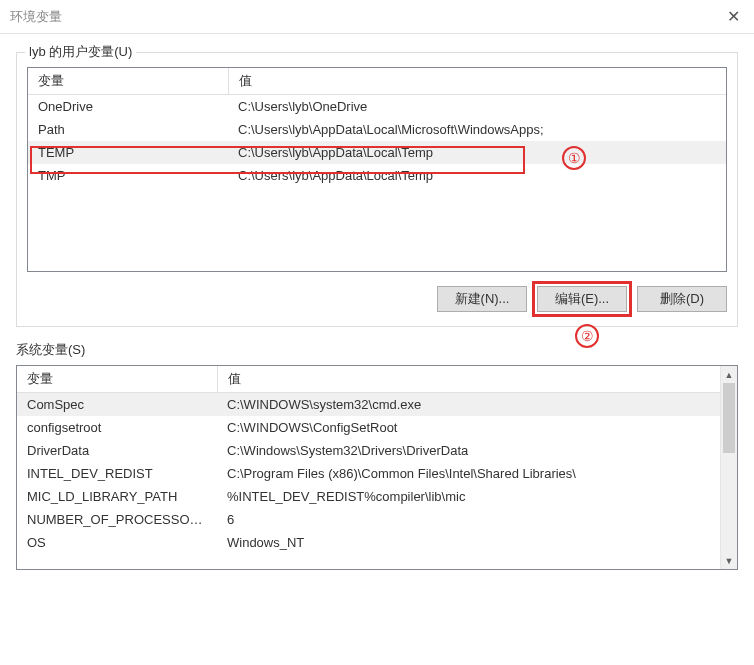 The height and width of the screenshot is (665, 754). What do you see at coordinates (368, 474) in the screenshot?
I see `table-row: INTEL_DEV_REDIST C:\Program Files (x86)\…` at bounding box center [368, 474].